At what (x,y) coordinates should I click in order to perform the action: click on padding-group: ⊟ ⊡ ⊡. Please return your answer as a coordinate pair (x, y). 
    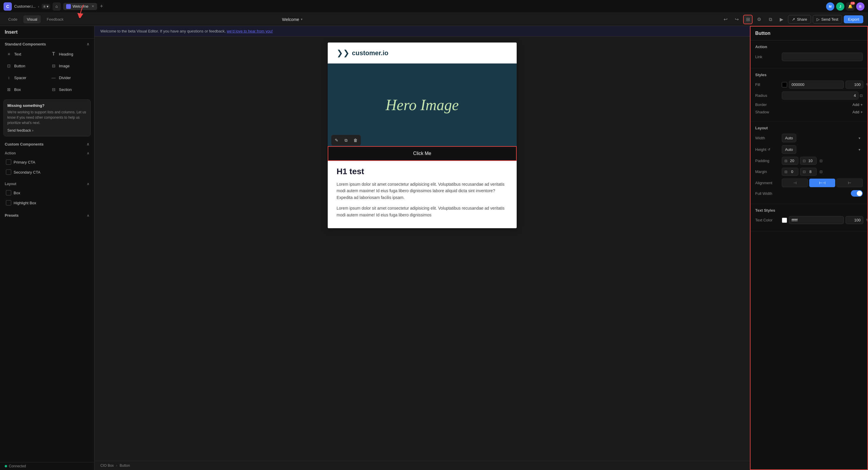
    Looking at the image, I should click on (822, 161).